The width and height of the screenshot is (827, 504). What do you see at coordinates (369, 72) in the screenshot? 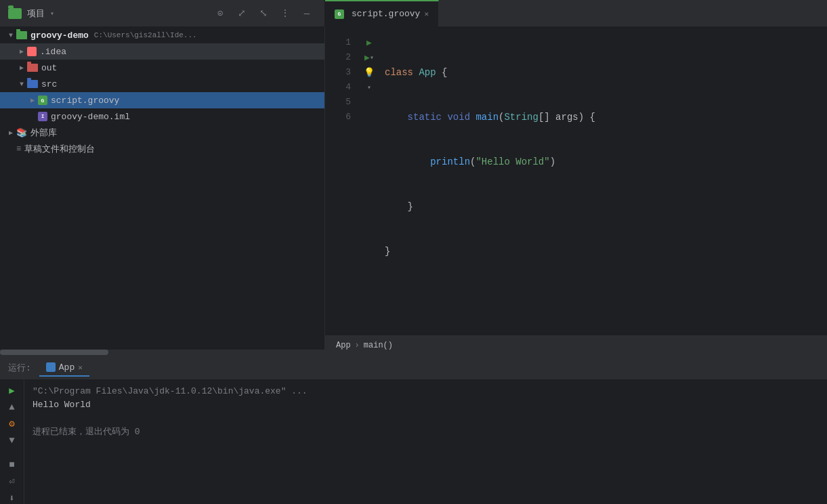
I see `gutter-bulb-3: 💡` at bounding box center [369, 72].